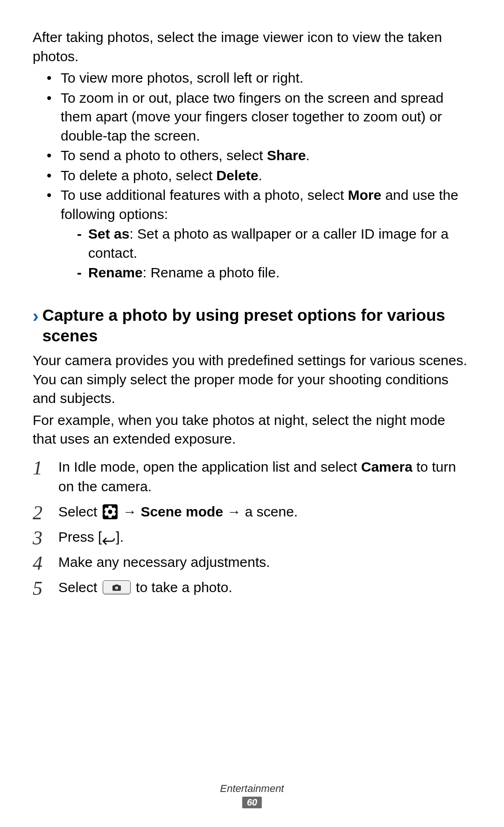 The width and height of the screenshot is (504, 827). What do you see at coordinates (164, 155) in the screenshot?
I see `text: To send a photo to others, select` at bounding box center [164, 155].